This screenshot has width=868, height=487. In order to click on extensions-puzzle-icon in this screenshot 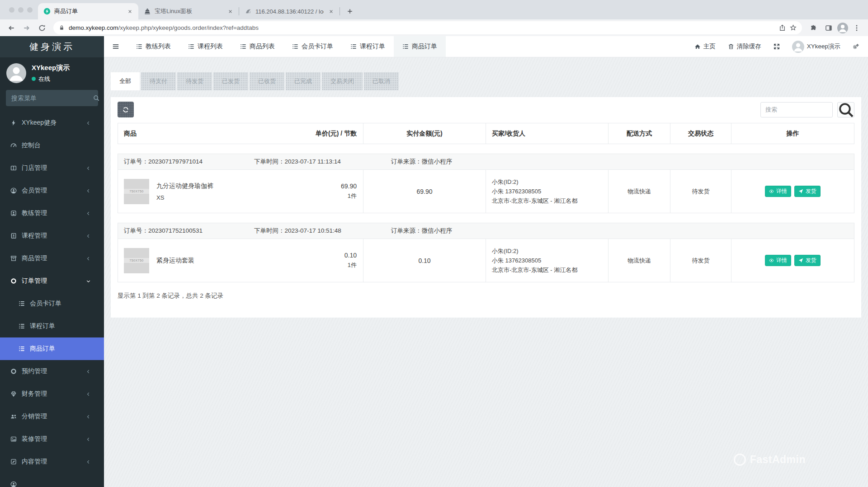, I will do `click(813, 28)`.